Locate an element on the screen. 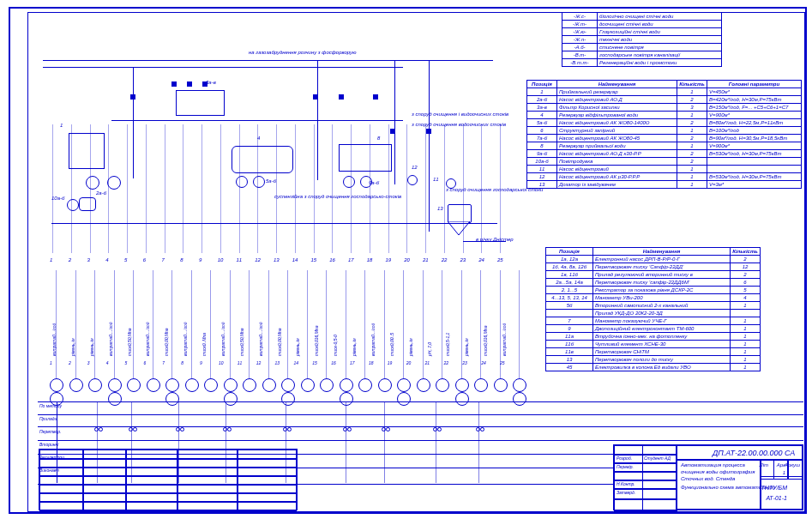 The image size is (812, 519). blower-10b is located at coordinates (87, 204).